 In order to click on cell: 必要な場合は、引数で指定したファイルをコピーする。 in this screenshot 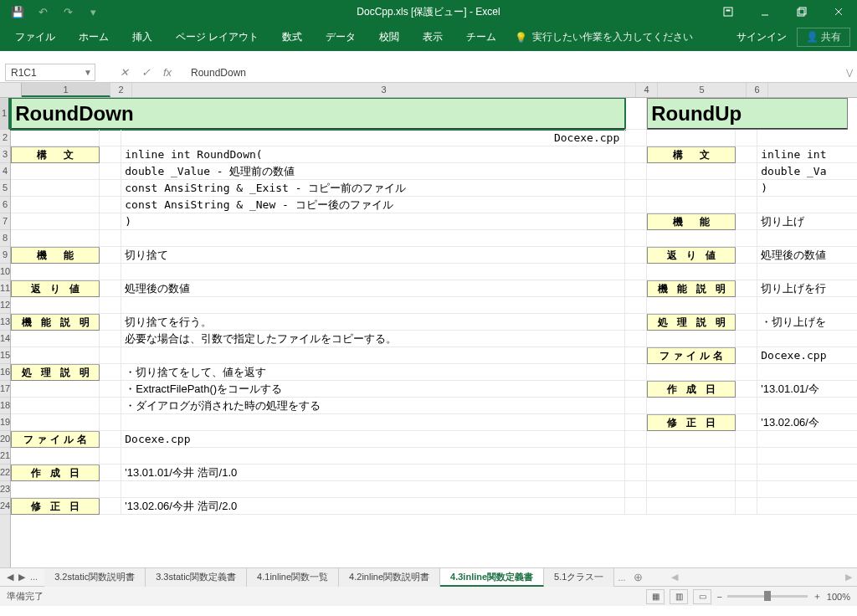, I will do `click(373, 339)`.